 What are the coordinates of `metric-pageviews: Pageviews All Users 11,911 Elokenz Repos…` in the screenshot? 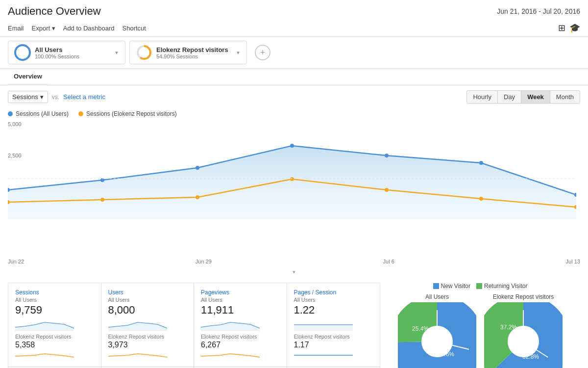 It's located at (241, 325).